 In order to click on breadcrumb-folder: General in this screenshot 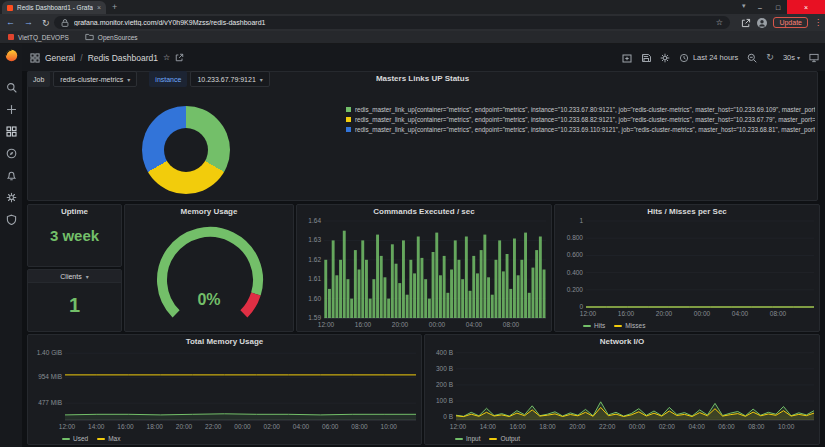, I will do `click(60, 58)`.